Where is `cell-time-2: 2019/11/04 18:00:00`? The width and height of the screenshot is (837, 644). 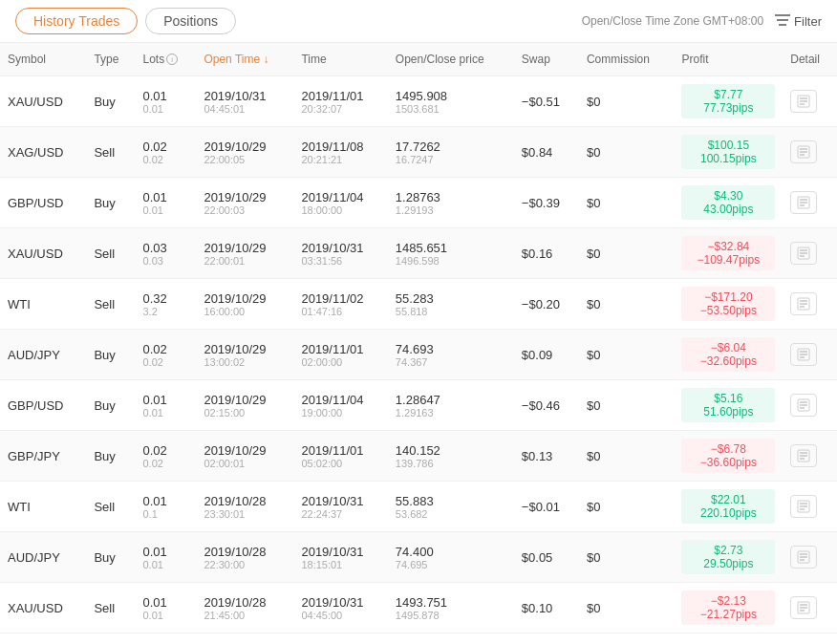
cell-time-2: 2019/11/04 18:00:00 is located at coordinates (340, 203).